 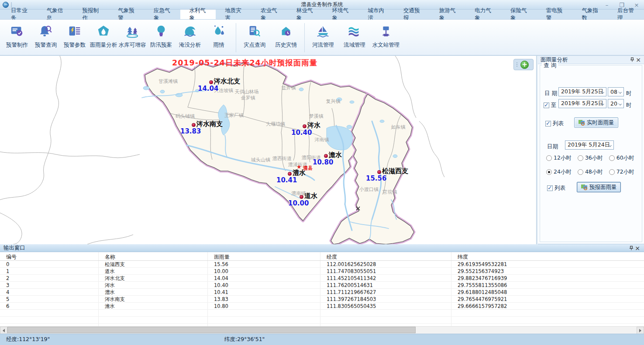 What do you see at coordinates (161, 36) in the screenshot?
I see `toolbar-button-防汛预案: 防汛预案` at bounding box center [161, 36].